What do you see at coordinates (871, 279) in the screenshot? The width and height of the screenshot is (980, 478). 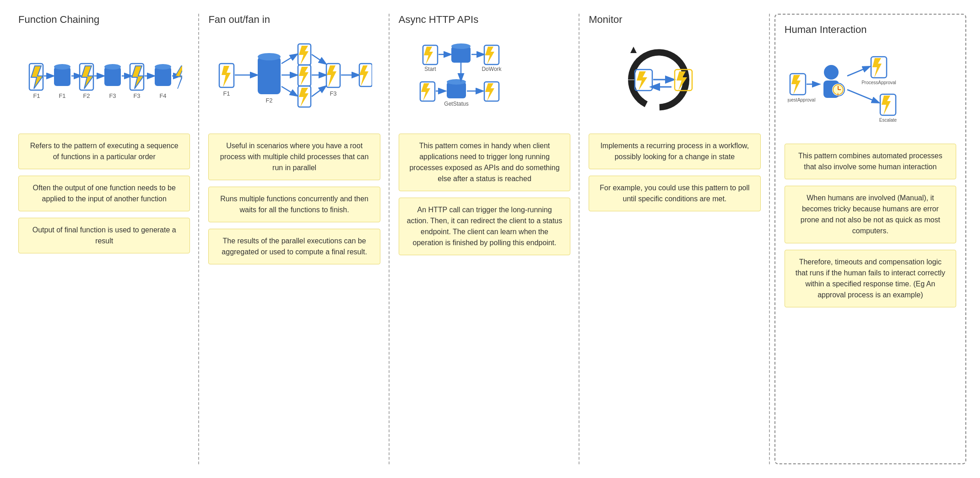 I see `note-hi-3: Therefore, timeouts and compensation log…` at bounding box center [871, 279].